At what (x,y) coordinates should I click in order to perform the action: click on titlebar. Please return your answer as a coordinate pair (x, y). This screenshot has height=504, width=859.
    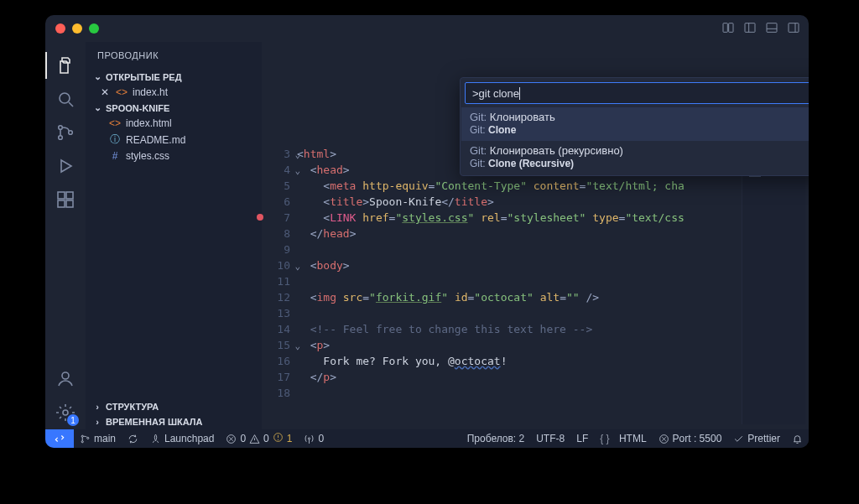
    Looking at the image, I should click on (427, 29).